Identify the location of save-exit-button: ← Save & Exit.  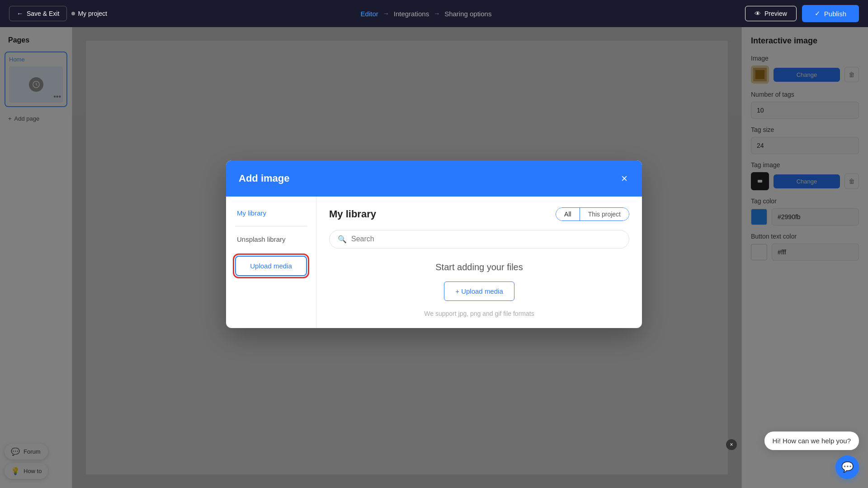
(38, 14).